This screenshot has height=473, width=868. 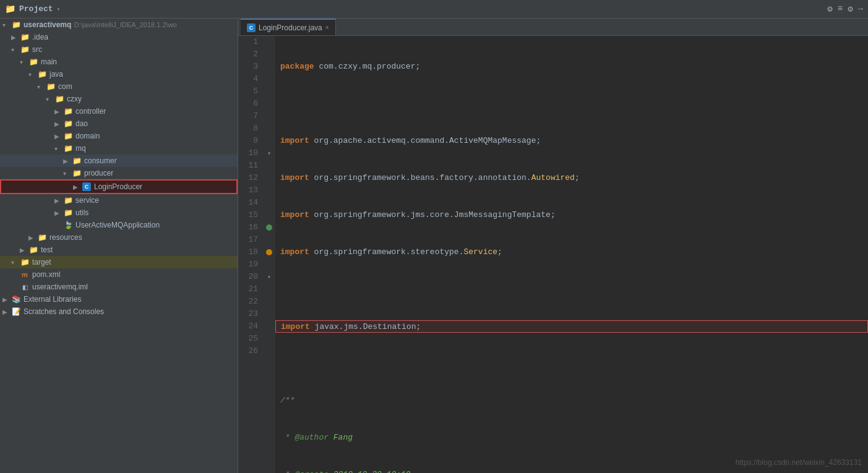 What do you see at coordinates (119, 37) in the screenshot?
I see `sidebar-item-idea: ▶ 📁 .idea` at bounding box center [119, 37].